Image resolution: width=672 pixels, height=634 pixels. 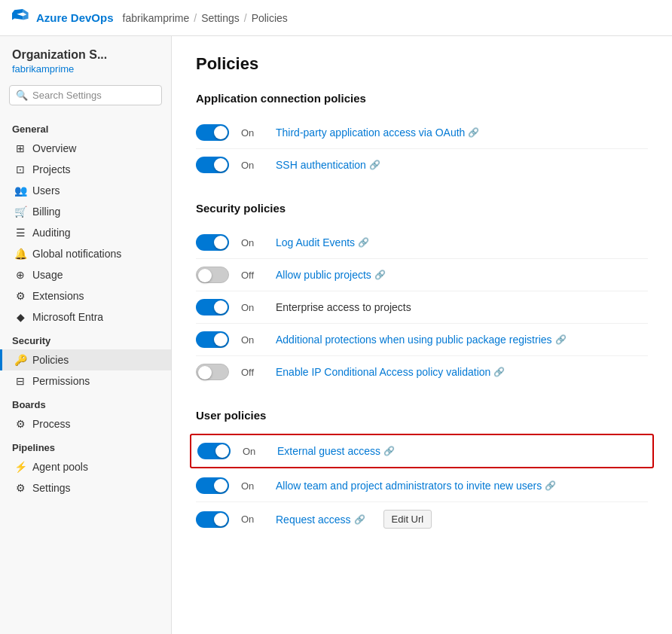 I want to click on policy-name-external-guest: External guest access 🔗, so click(x=336, y=451).